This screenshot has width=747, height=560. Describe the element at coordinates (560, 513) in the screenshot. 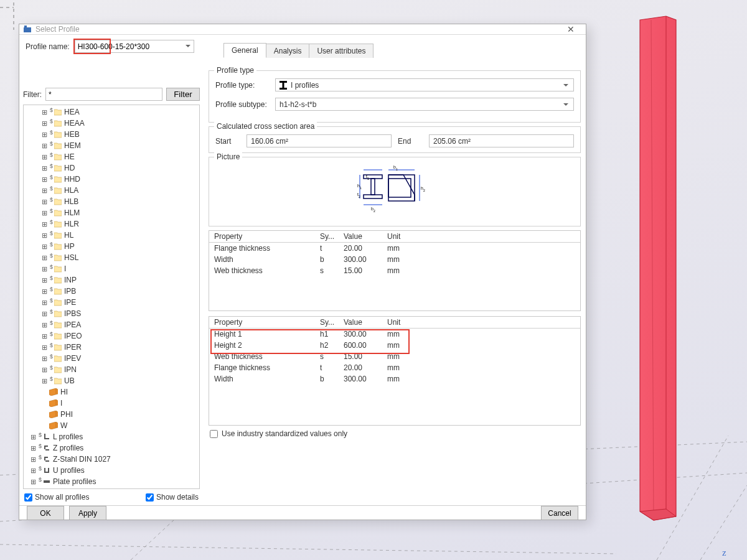

I see `cancel-button: Cancel` at that location.